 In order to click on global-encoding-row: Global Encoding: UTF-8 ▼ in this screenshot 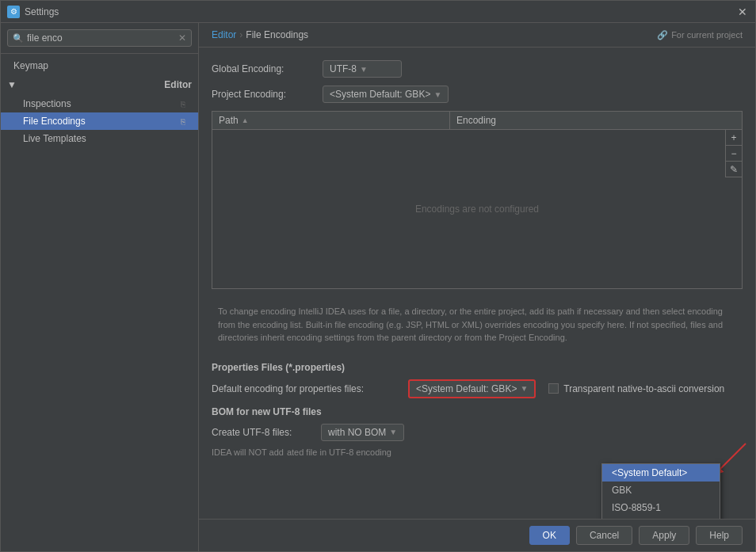, I will do `click(477, 69)`.